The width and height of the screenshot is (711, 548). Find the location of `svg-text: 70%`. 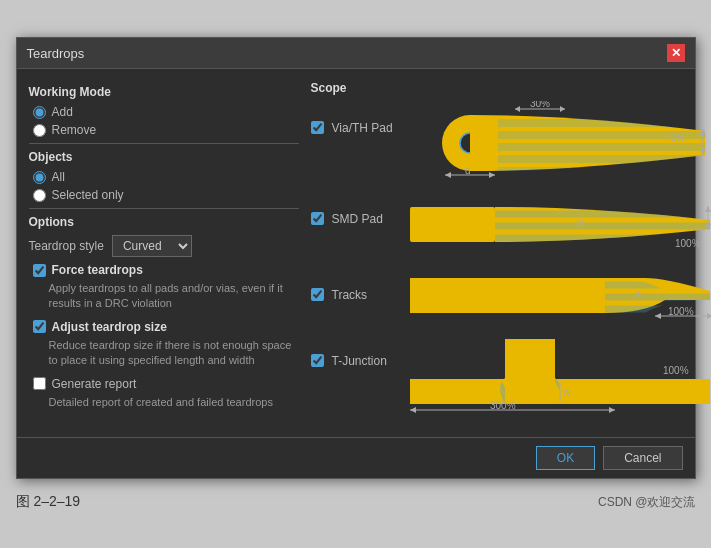

svg-text: 70% is located at coordinates (674, 138).